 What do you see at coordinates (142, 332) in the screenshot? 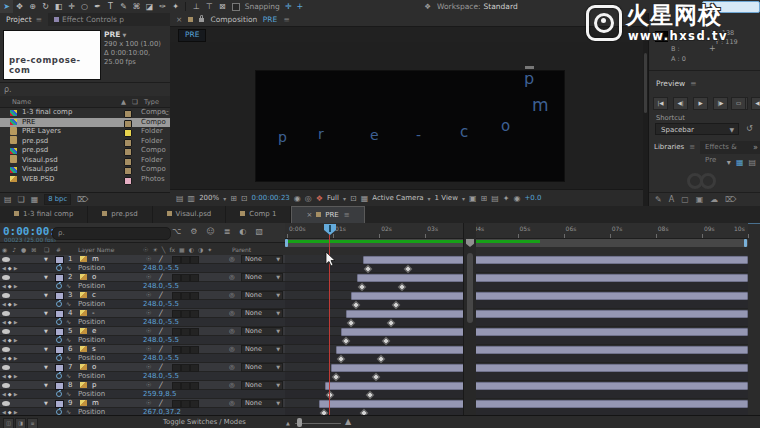
I see `layer-row: ▼5e☉╱◎None▼` at bounding box center [142, 332].